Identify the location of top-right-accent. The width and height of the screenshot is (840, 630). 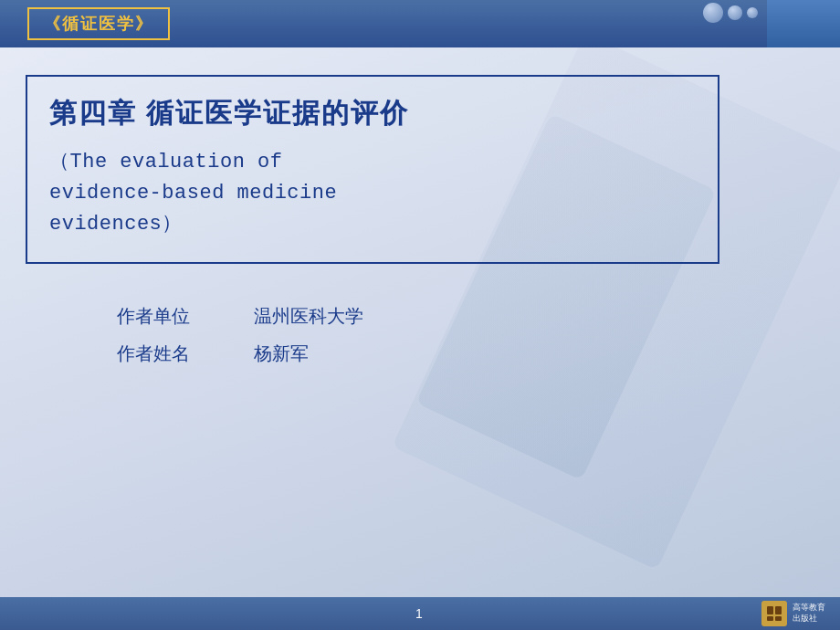
(803, 24).